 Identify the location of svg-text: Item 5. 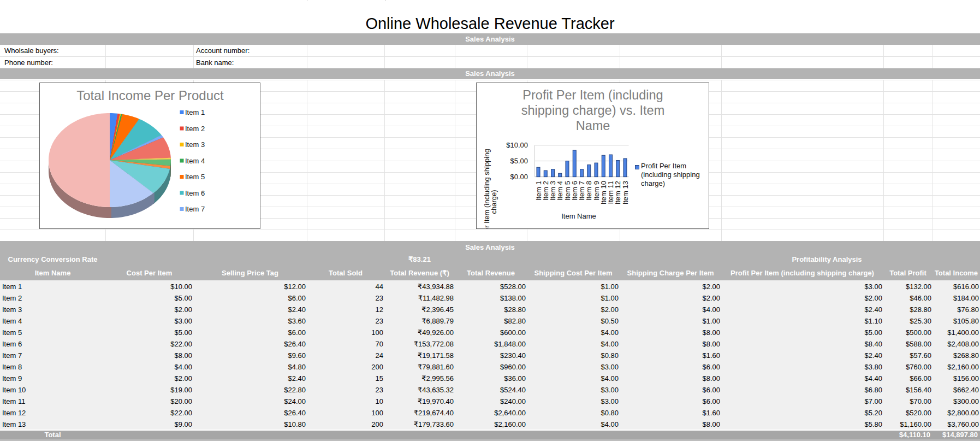
(195, 177).